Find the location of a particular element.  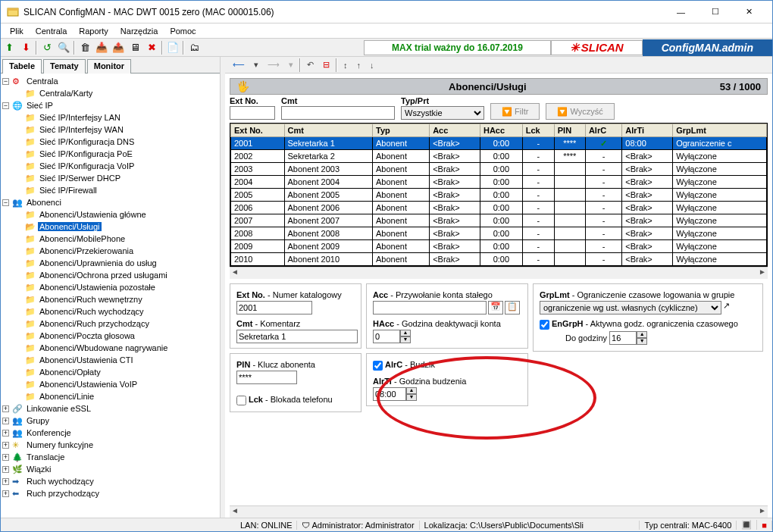

tree-ab-poczta: Abonenci/Poczta głosowa is located at coordinates (111, 336).